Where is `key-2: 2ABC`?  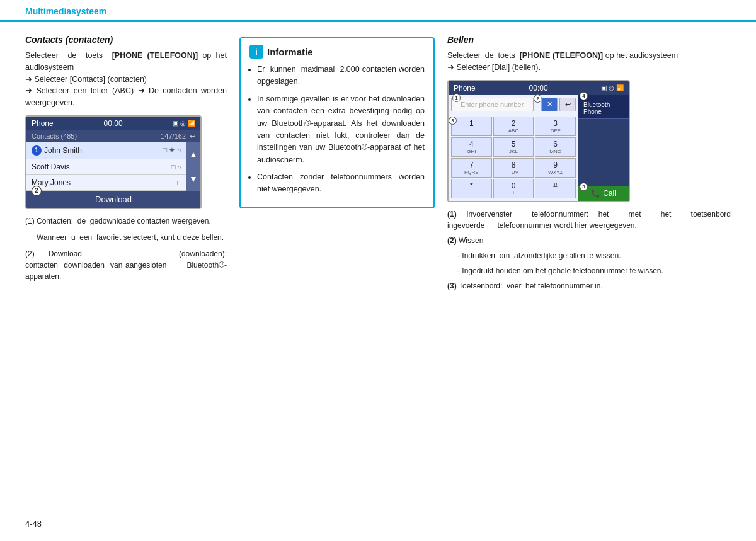 key-2: 2ABC is located at coordinates (514, 126).